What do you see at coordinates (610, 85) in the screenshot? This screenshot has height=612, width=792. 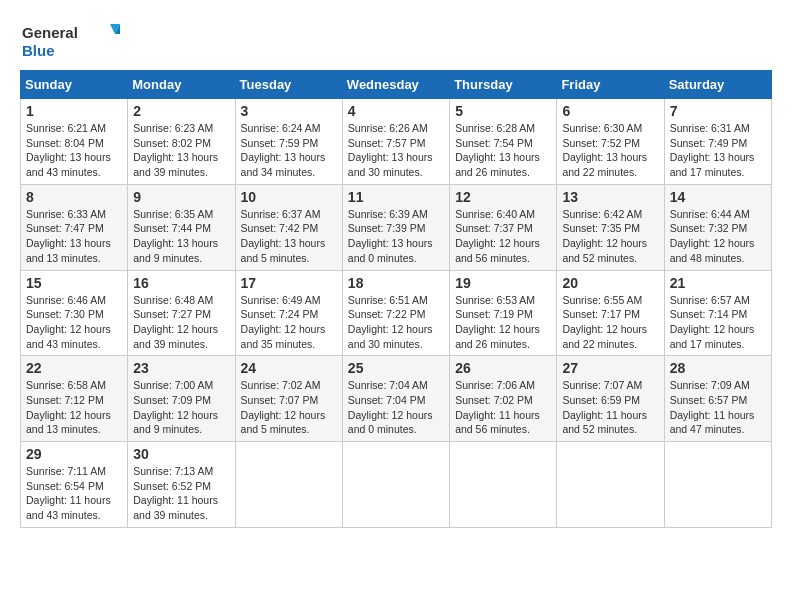 I see `day-header-friday: Friday` at bounding box center [610, 85].